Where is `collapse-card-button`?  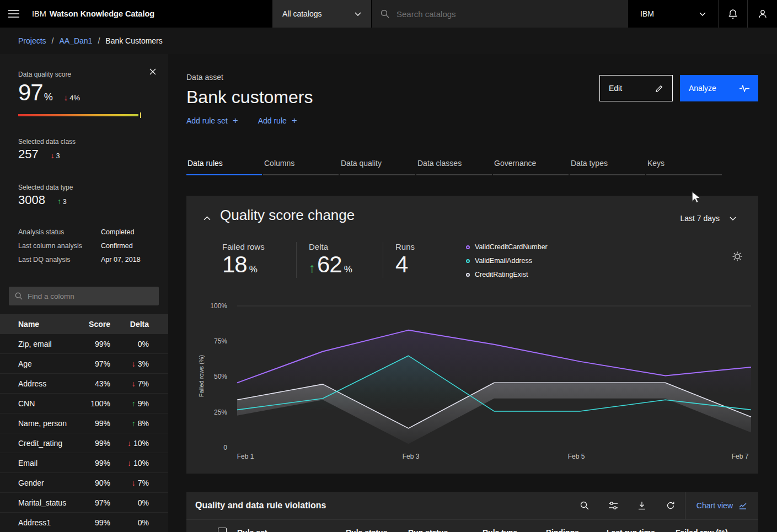
collapse-card-button is located at coordinates (207, 218).